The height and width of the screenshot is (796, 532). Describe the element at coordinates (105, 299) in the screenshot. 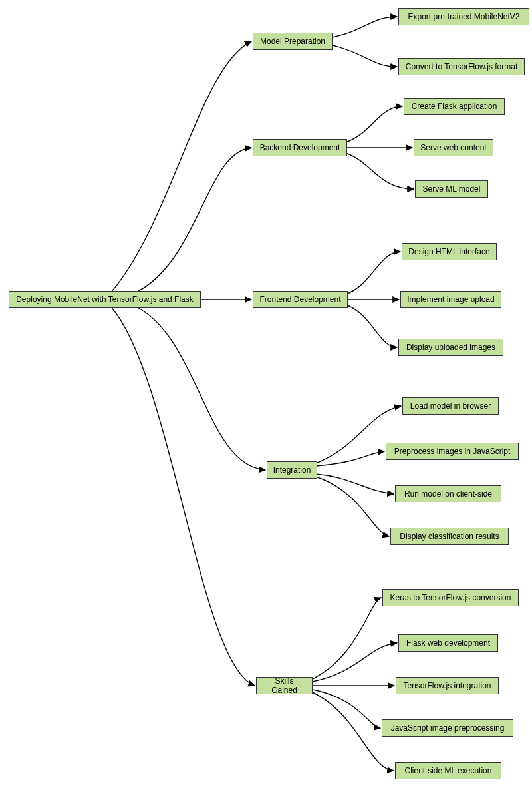

I see `root-node: Deploying MobileNet with TensorFlow.js a…` at that location.